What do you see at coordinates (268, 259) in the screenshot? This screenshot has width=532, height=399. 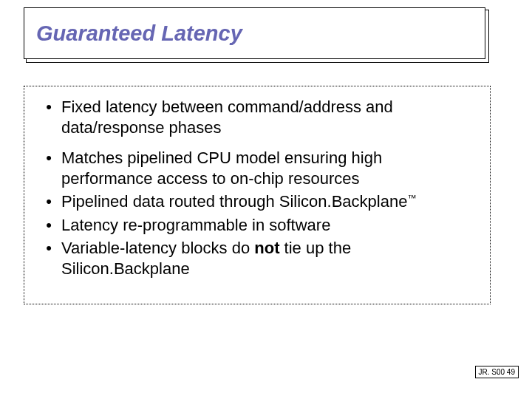 I see `bullet-text: Variable-latency blocks do not tie up th…` at bounding box center [268, 259].